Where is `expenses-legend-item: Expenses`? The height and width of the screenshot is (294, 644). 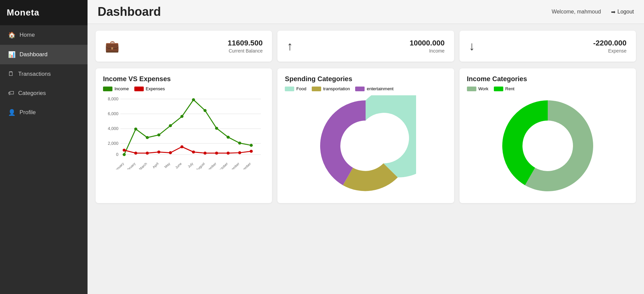 expenses-legend-item: Expenses is located at coordinates (149, 89).